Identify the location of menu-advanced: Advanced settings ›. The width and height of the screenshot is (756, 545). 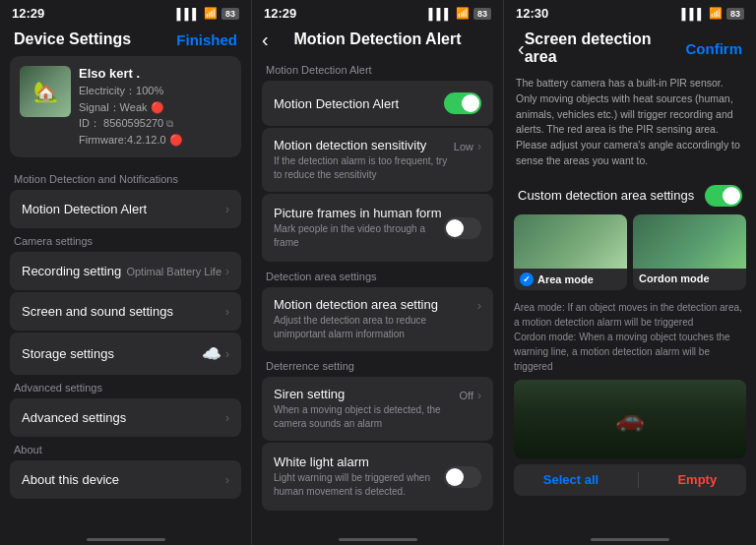
(126, 417).